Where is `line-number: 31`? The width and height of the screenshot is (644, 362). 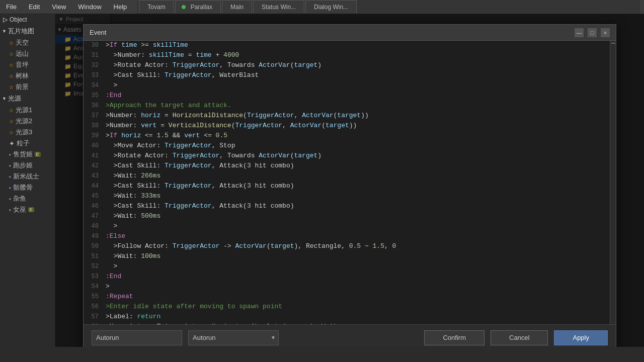
line-number: 31 is located at coordinates (94, 55).